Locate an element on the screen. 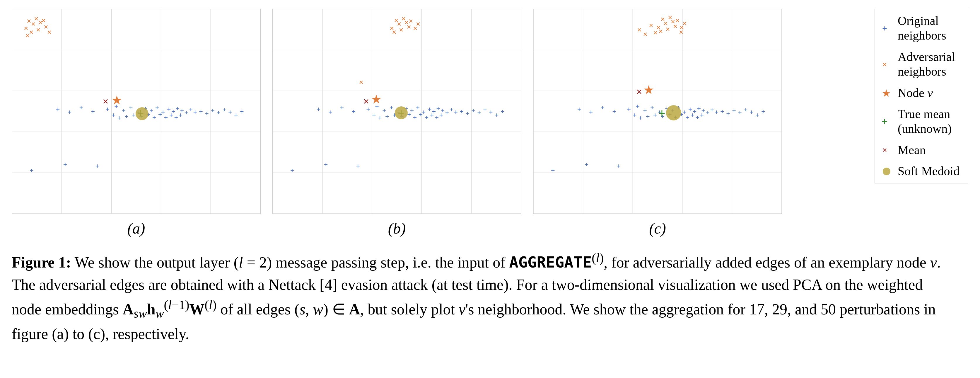 The image size is (980, 378). legend-true-mean-label: True mean(unknown) is located at coordinates (924, 121).